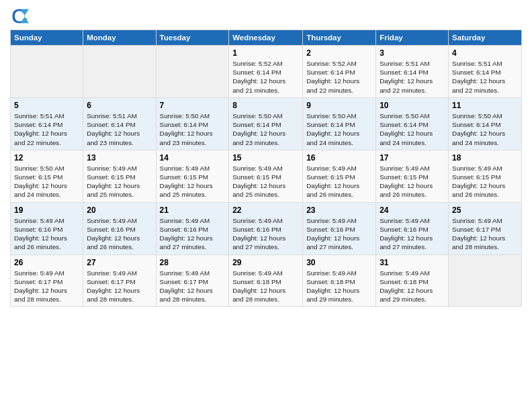  I want to click on calendar-cell: 24Sunrise: 5:49 AM Sunset: 6:16 PM Dayli…, so click(412, 228).